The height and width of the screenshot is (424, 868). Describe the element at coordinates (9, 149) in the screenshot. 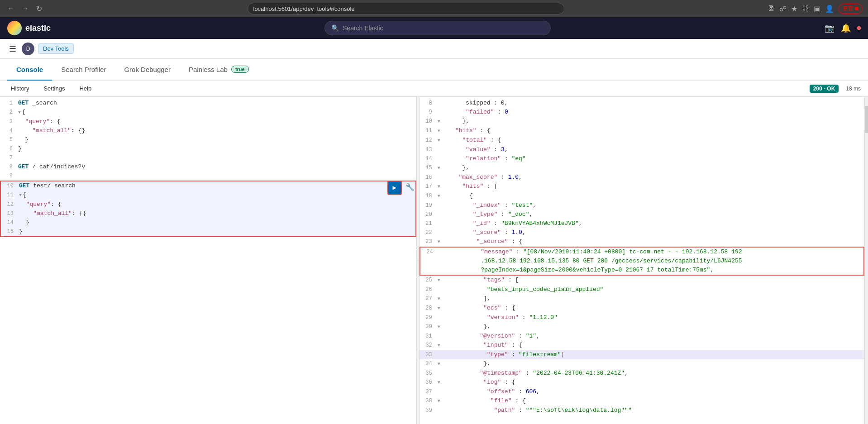

I see `line-number: 6` at that location.